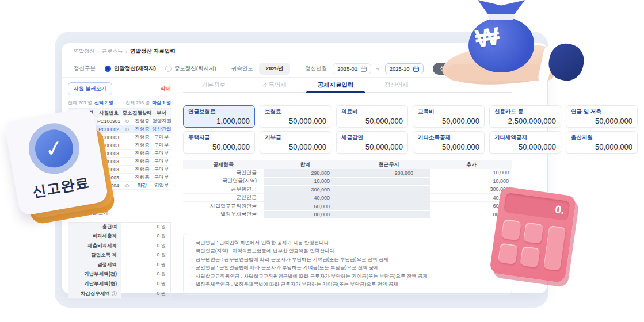 The image size is (644, 322). Describe the element at coordinates (336, 85) in the screenshot. I see `tab-item: 공제자료입력` at that location.